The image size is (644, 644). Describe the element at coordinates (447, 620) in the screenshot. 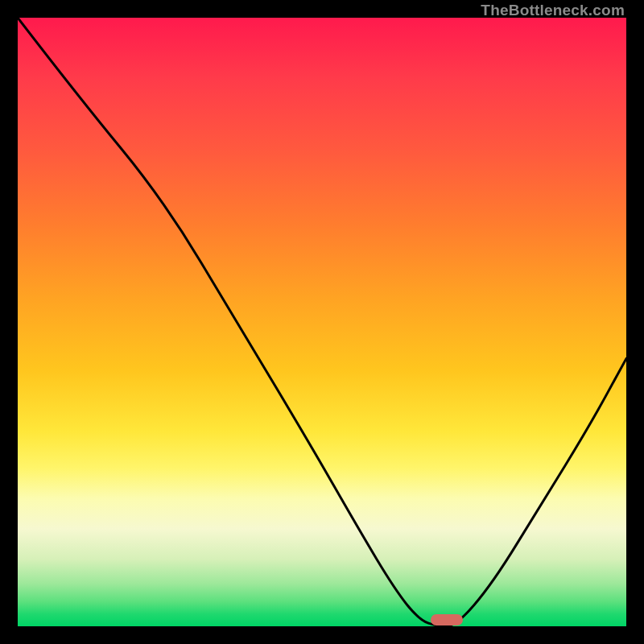

I see `optimum-marker` at that location.